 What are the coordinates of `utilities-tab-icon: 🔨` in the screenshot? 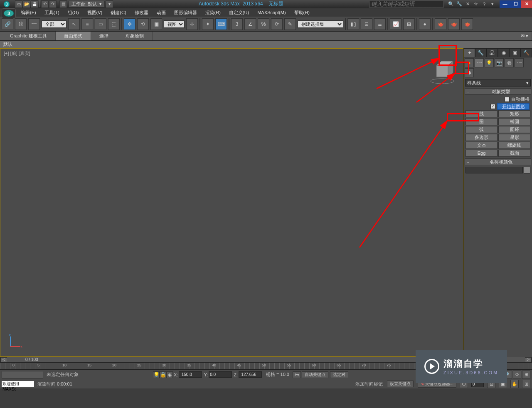 It's located at (526, 53).